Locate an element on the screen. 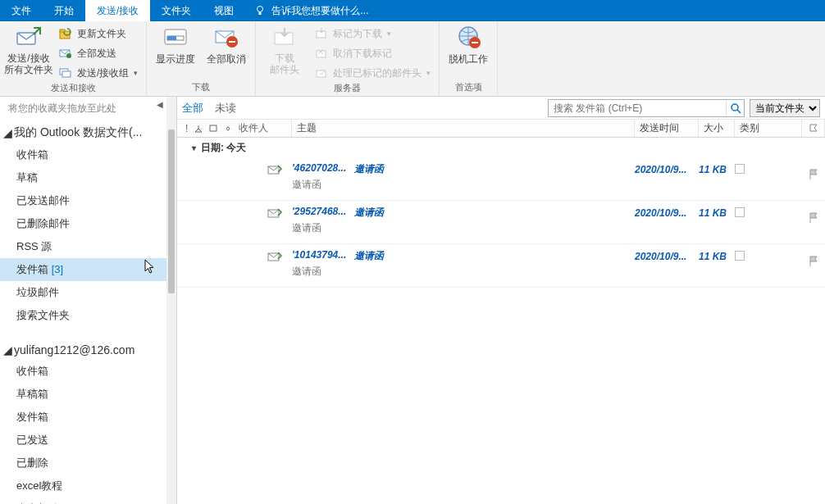 The height and width of the screenshot is (504, 825). col-sent: 发送时间 is located at coordinates (667, 128).